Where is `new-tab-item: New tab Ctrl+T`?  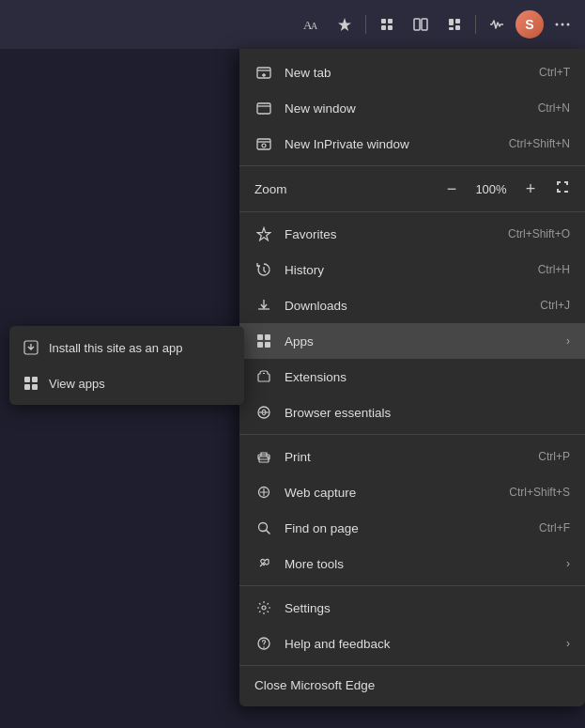
new-tab-item: New tab Ctrl+T is located at coordinates (412, 72).